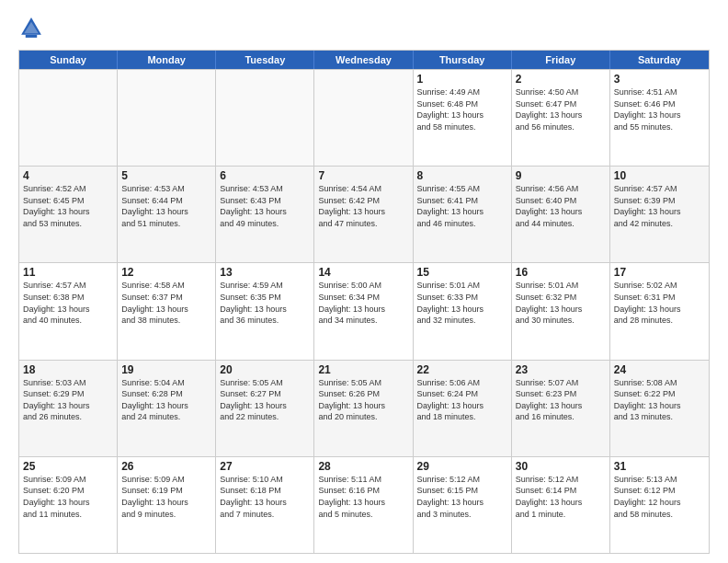 The image size is (728, 563). I want to click on calendar-cell: 31Sunrise: 5:13 AM Sunset: 6:12 PM Dayli…, so click(660, 505).